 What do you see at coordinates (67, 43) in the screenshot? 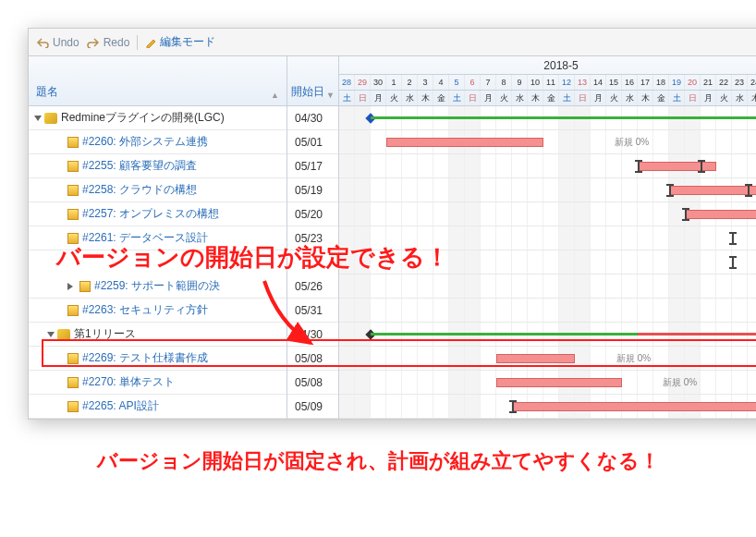
I see `undo-label: Undo` at bounding box center [67, 43].